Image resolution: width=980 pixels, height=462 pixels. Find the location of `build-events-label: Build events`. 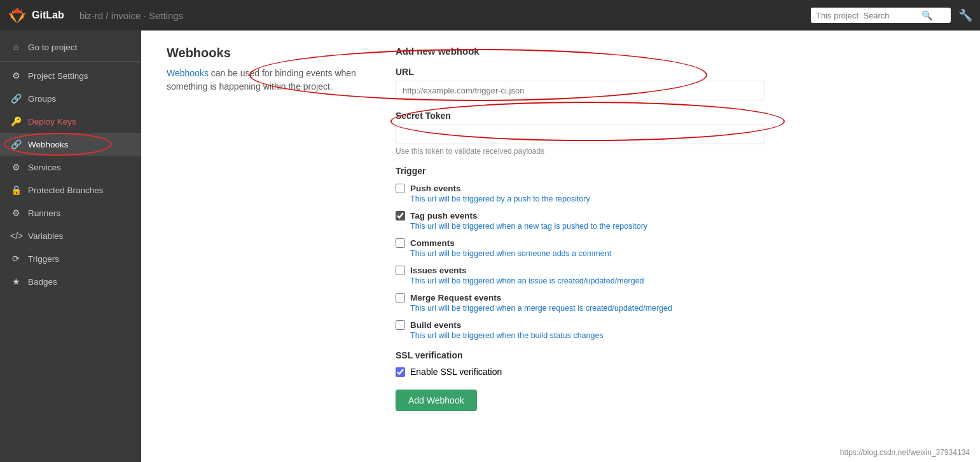

build-events-label: Build events is located at coordinates (675, 325).